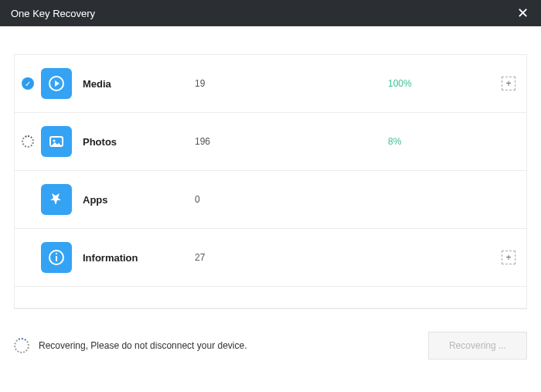 The height and width of the screenshot is (392, 541). I want to click on category-count: 0, so click(291, 199).